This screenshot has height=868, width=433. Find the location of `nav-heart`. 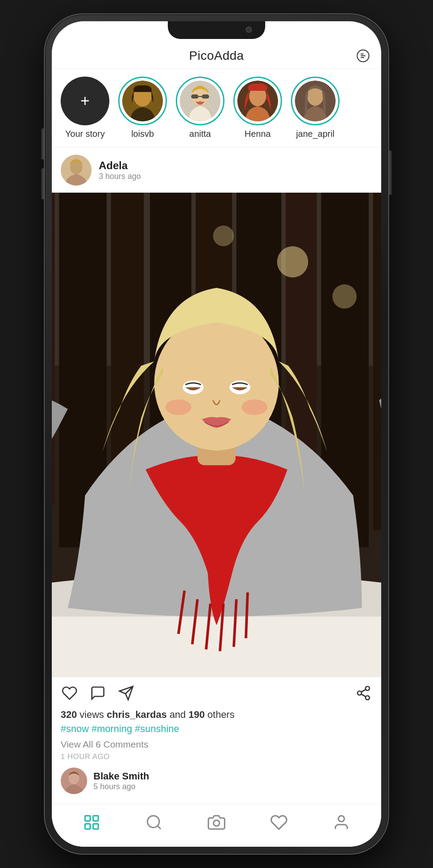

nav-heart is located at coordinates (279, 822).